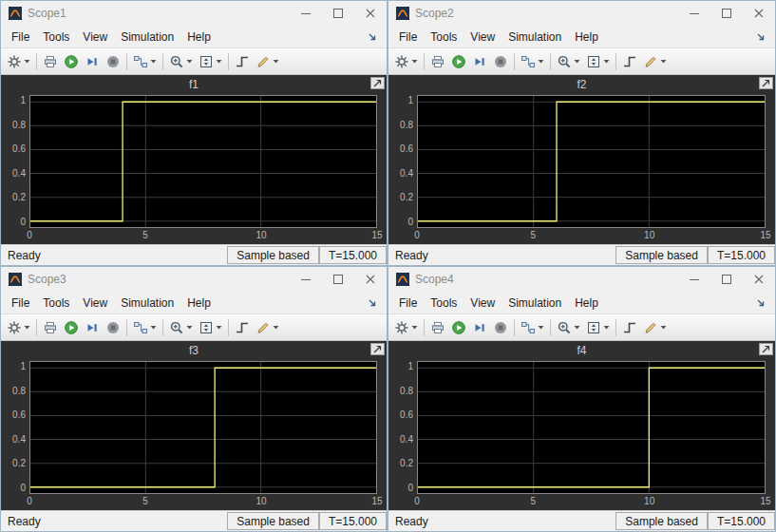  What do you see at coordinates (47, 13) in the screenshot?
I see `window-title: Scope1` at bounding box center [47, 13].